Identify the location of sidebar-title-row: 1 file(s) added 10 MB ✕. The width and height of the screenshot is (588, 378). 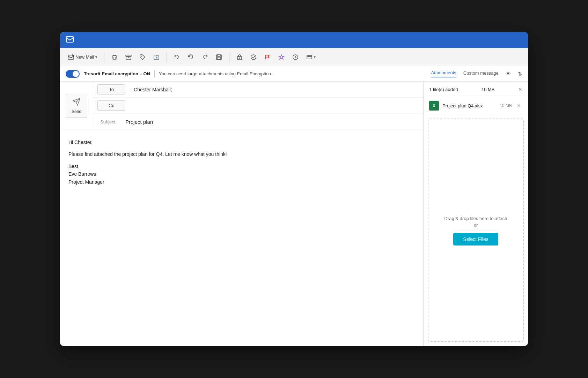
(476, 92).